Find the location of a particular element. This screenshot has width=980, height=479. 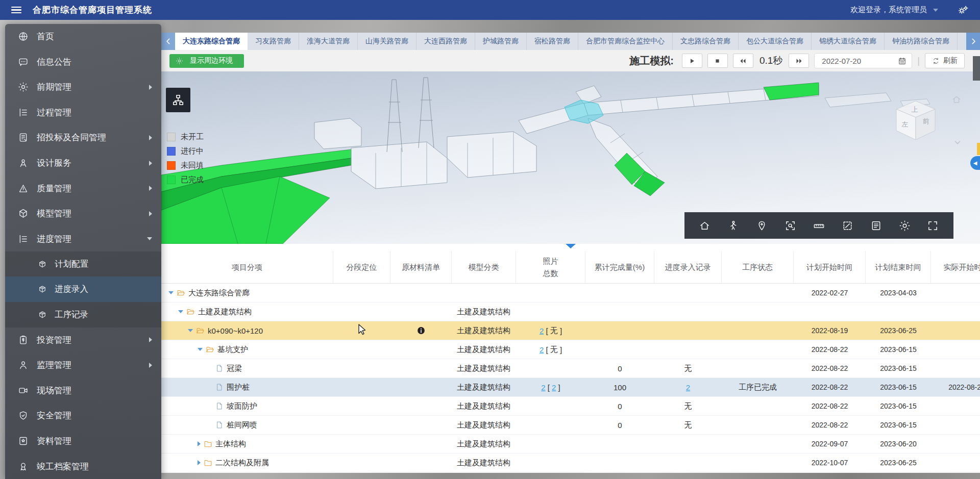

sidebar-item-pre-phase-mgmt: 前期管理 is located at coordinates (83, 87).